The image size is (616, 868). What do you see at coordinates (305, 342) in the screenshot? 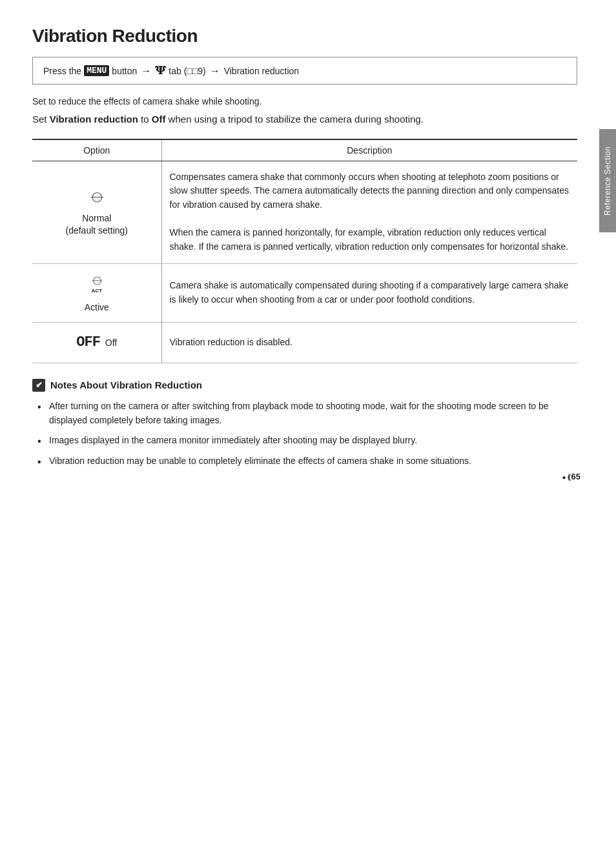
I see `table-row: OFF Off Vibration reduction is disabled.` at bounding box center [305, 342].